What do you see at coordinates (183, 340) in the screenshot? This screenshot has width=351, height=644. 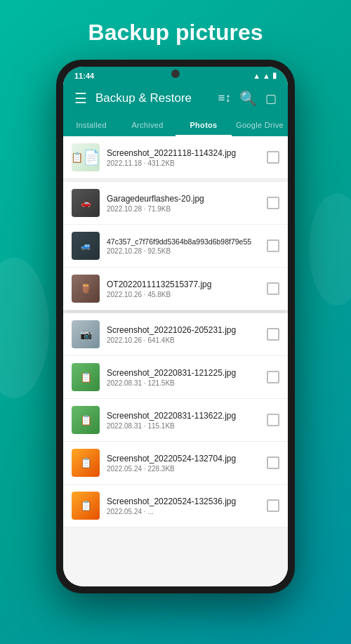 I see `file-meta: 2022.10.26 · 641.4KB` at bounding box center [183, 340].